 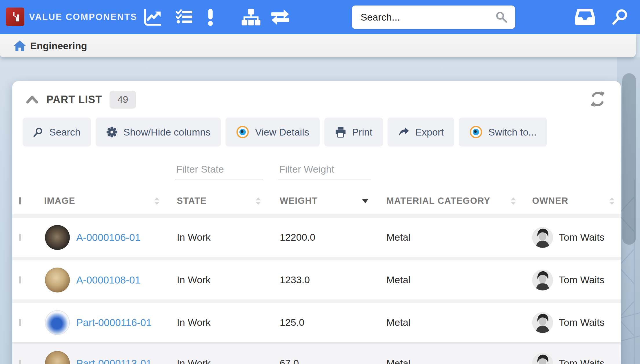 What do you see at coordinates (280, 17) in the screenshot?
I see `exchange-arrows-icon` at bounding box center [280, 17].